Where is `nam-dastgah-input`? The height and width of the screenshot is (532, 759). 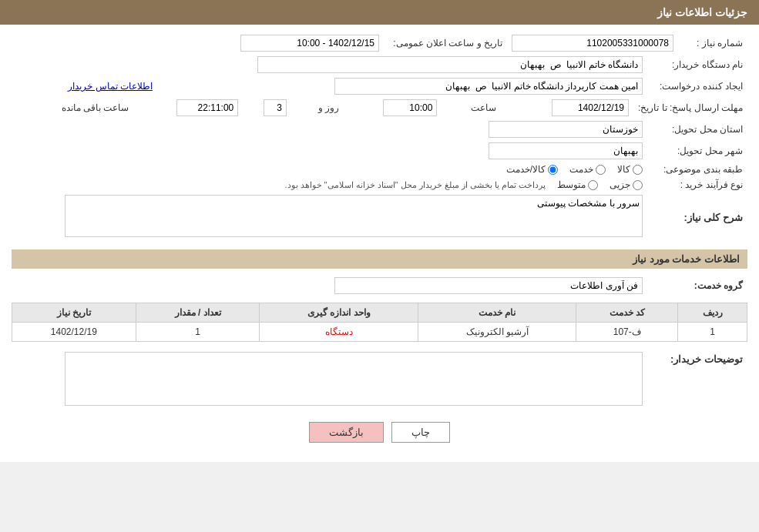
nam-dastgah-input is located at coordinates (450, 65).